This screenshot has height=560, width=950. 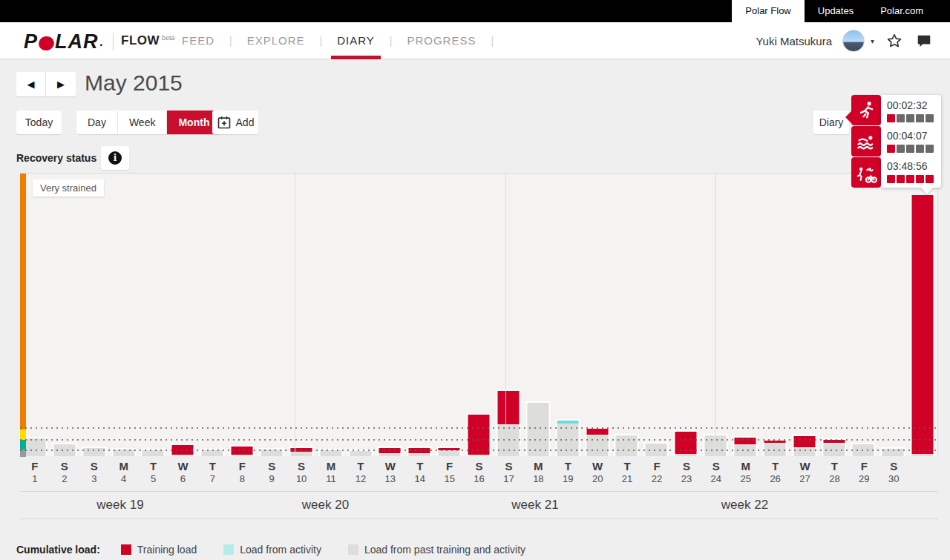 What do you see at coordinates (124, 472) in the screenshot?
I see `day-label-4: M4` at bounding box center [124, 472].